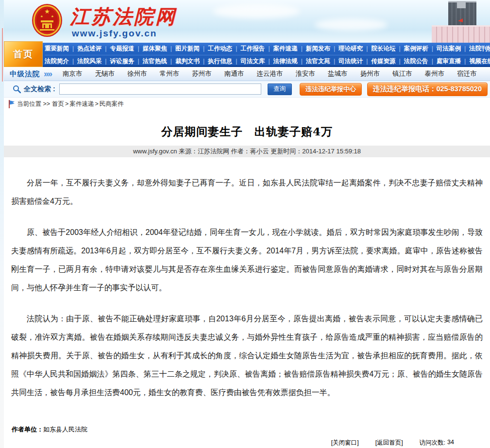 The image size is (490, 448). I want to click on home-tab: 首页, so click(23, 54).